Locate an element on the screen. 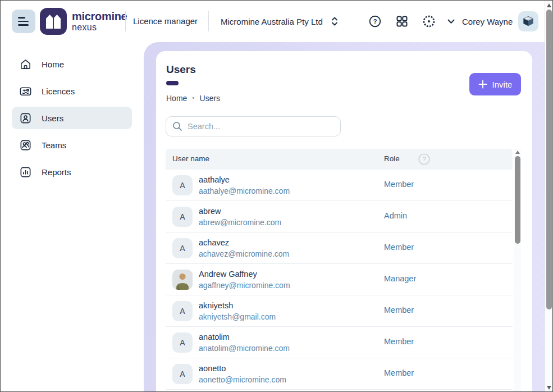  invite-button: Invite is located at coordinates (495, 84).